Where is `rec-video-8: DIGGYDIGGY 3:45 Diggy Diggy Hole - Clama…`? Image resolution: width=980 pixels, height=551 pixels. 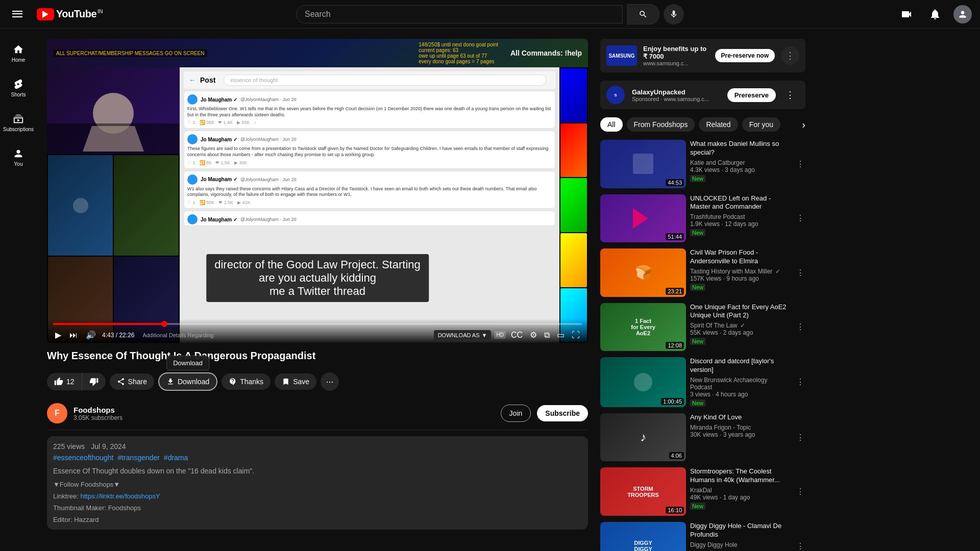
rec-video-8: DIGGYDIGGY 3:45 Diggy Diggy Hole - Clama… is located at coordinates (703, 537).